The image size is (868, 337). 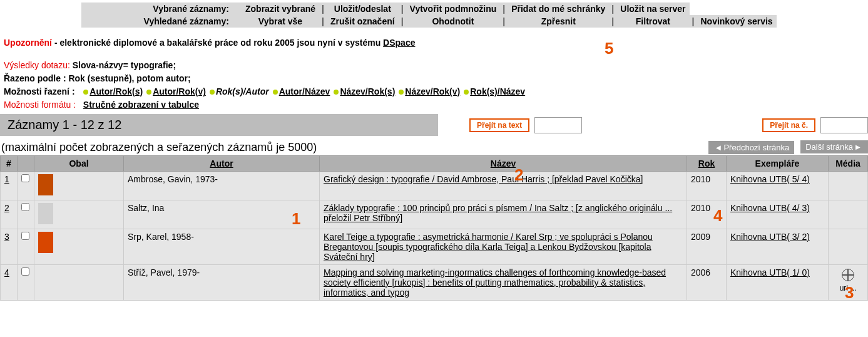 I want to click on sort-option: Rok(s)/Autor, so click(x=243, y=91).